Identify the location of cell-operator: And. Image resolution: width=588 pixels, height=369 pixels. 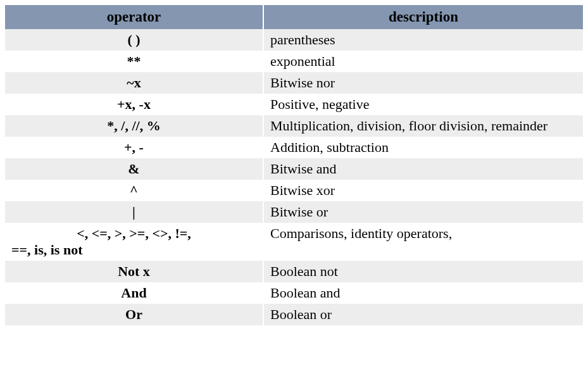
(134, 293).